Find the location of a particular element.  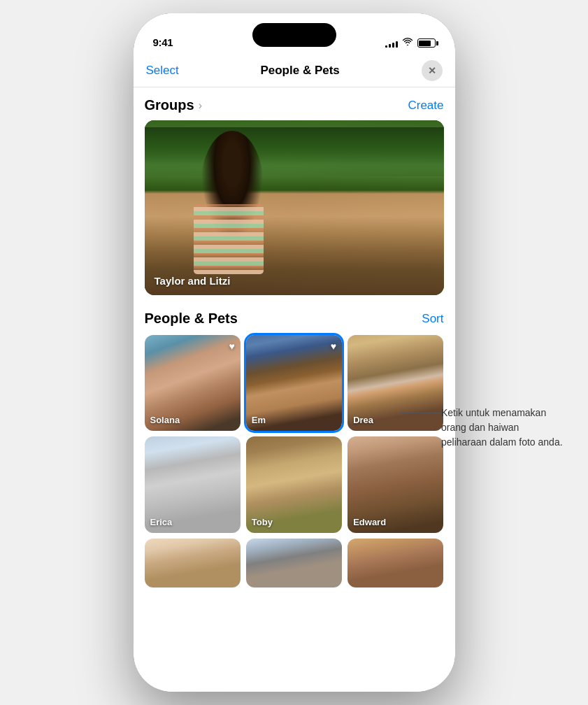

select-button: Select is located at coordinates (162, 71).